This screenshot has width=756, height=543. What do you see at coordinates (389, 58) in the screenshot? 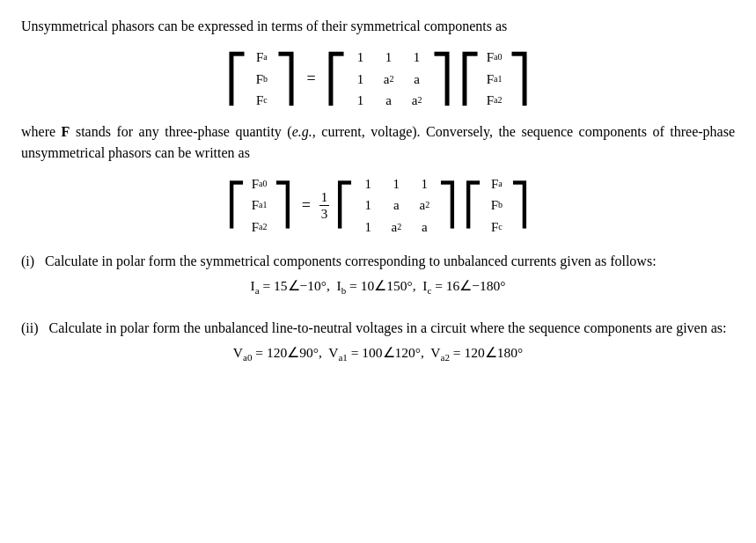
I see `m-1-2: 1` at bounding box center [389, 58].